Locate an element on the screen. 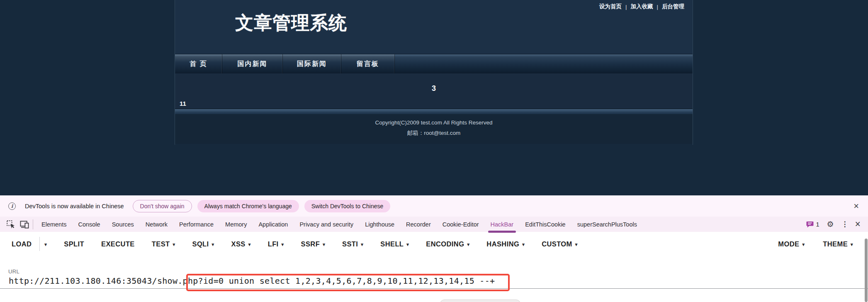 The image size is (868, 302). tab-elements: Elements is located at coordinates (54, 224).